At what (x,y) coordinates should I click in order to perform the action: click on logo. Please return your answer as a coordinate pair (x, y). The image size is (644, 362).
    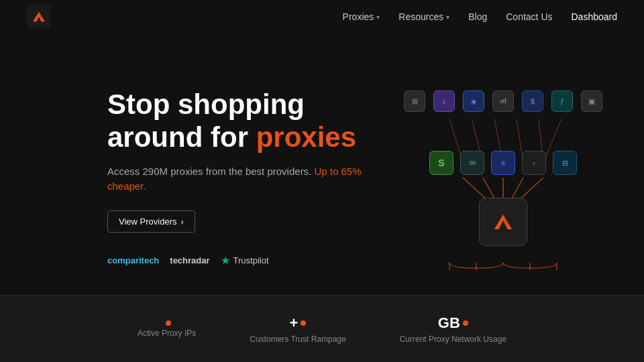
    Looking at the image, I should click on (39, 17).